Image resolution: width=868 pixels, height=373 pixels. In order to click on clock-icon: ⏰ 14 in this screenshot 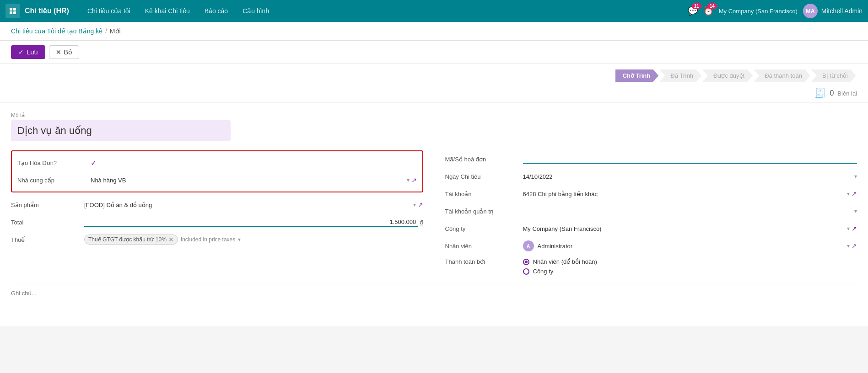, I will do `click(708, 11)`.